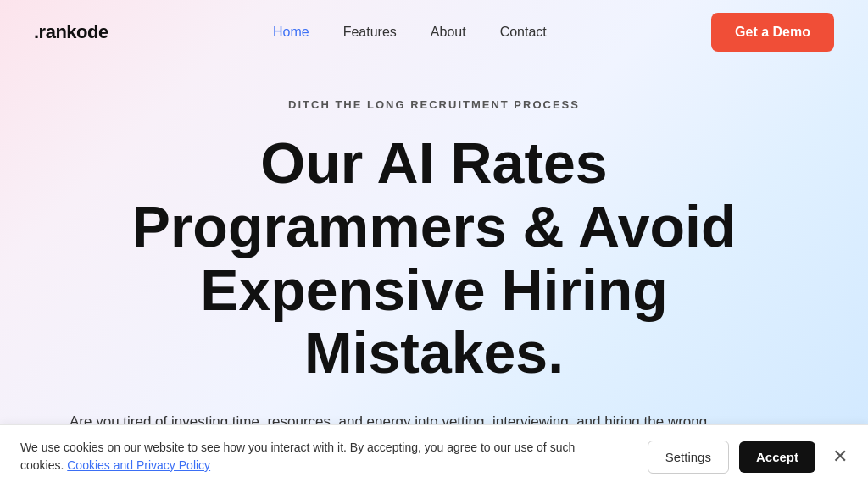  What do you see at coordinates (840, 457) in the screenshot?
I see `cookie-close-button: ✕` at bounding box center [840, 457].